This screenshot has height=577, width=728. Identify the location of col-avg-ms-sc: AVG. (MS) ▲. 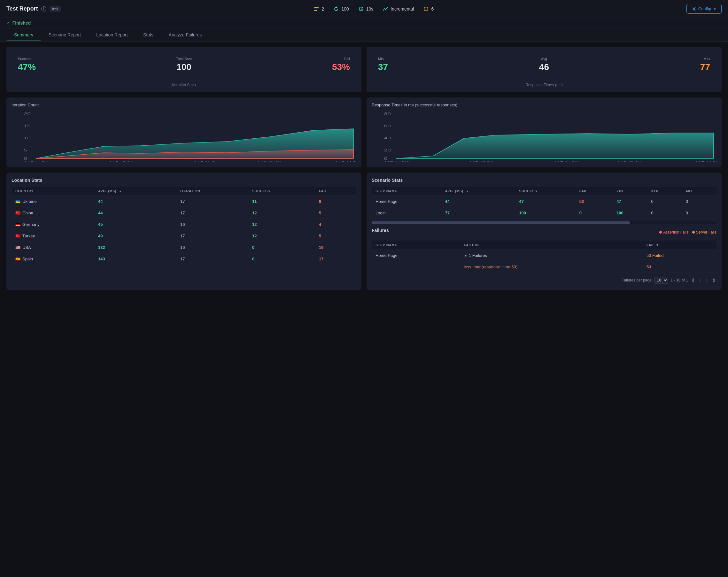
(478, 191).